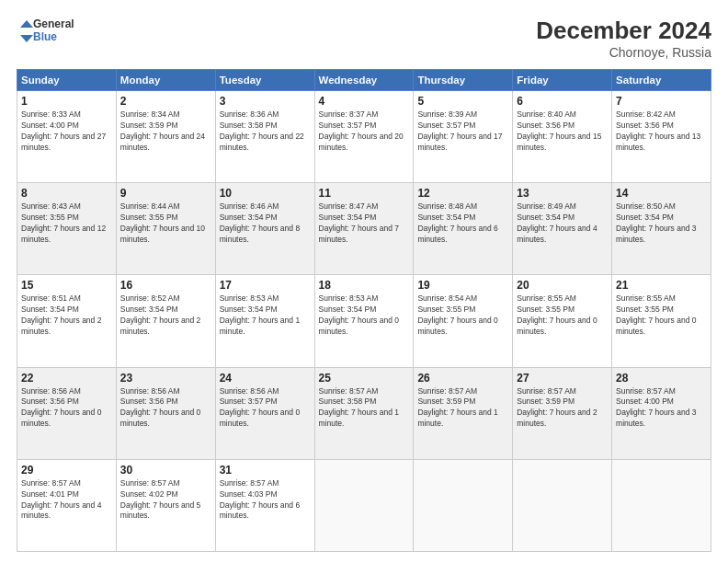 Image resolution: width=728 pixels, height=563 pixels. I want to click on day-info: Sunrise: 8:43 AM Sunset: 3:55 PM Dayligh…, so click(66, 224).